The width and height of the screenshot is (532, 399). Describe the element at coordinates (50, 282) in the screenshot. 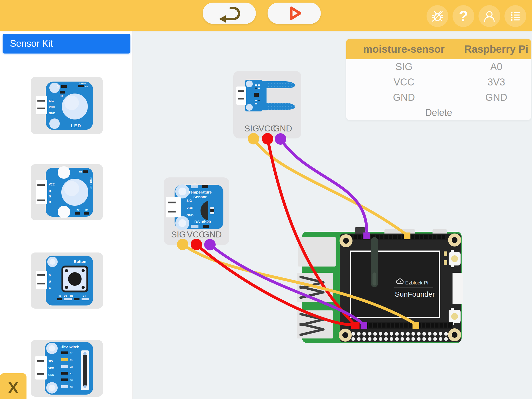

I see `svg-text: U` at that location.